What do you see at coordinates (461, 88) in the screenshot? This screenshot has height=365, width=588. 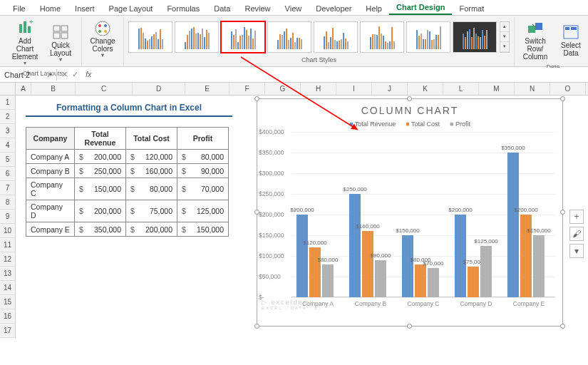 I see `column-header: L` at bounding box center [461, 88].